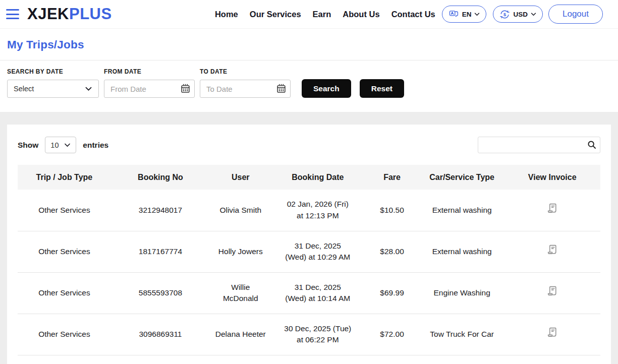  I want to click on table-search, so click(539, 145).